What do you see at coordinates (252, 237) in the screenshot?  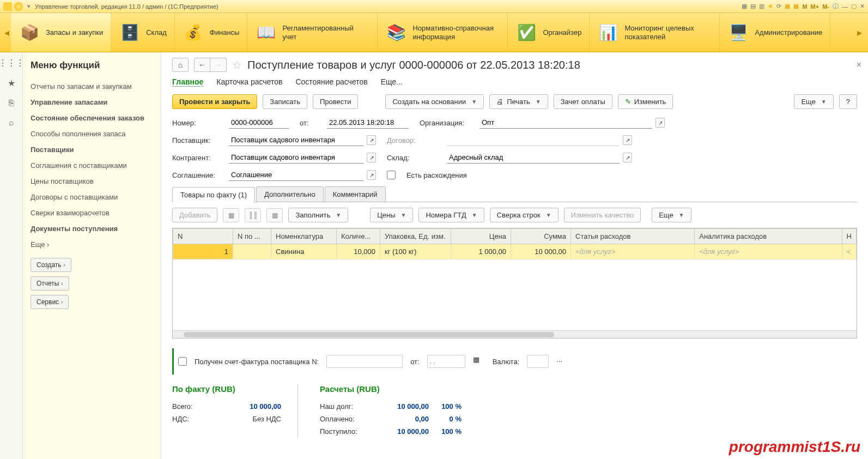 I see `col-npo: N по ...` at bounding box center [252, 237].